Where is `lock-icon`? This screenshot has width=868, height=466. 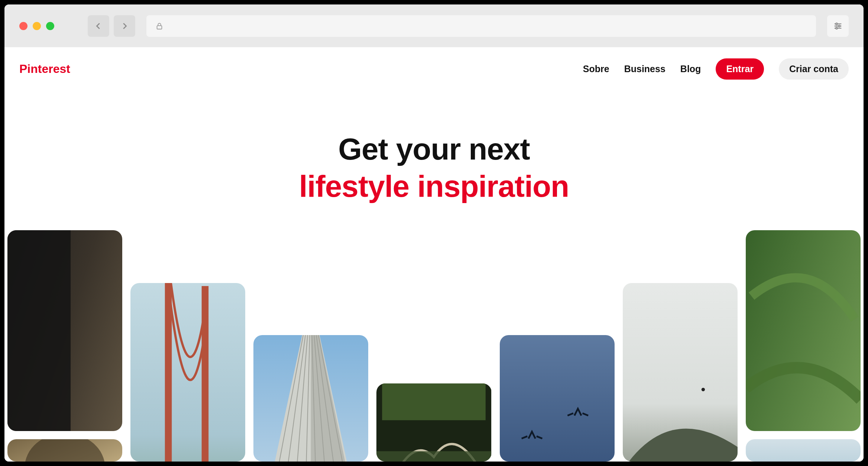
lock-icon is located at coordinates (159, 26).